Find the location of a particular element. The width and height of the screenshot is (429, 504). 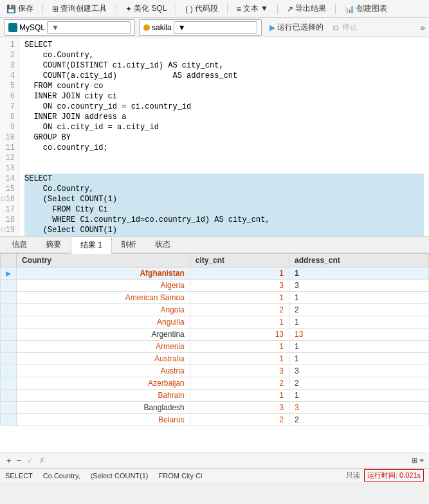

line-number-1: 1 is located at coordinates (9, 45).